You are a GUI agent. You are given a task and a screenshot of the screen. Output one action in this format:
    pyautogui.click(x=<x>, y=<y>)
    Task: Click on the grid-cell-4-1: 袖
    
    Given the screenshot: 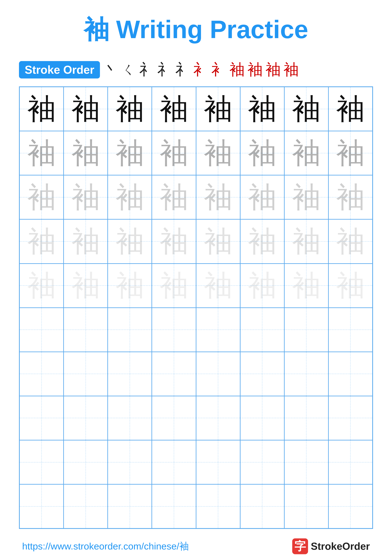 What is the action you would take?
    pyautogui.click(x=86, y=286)
    